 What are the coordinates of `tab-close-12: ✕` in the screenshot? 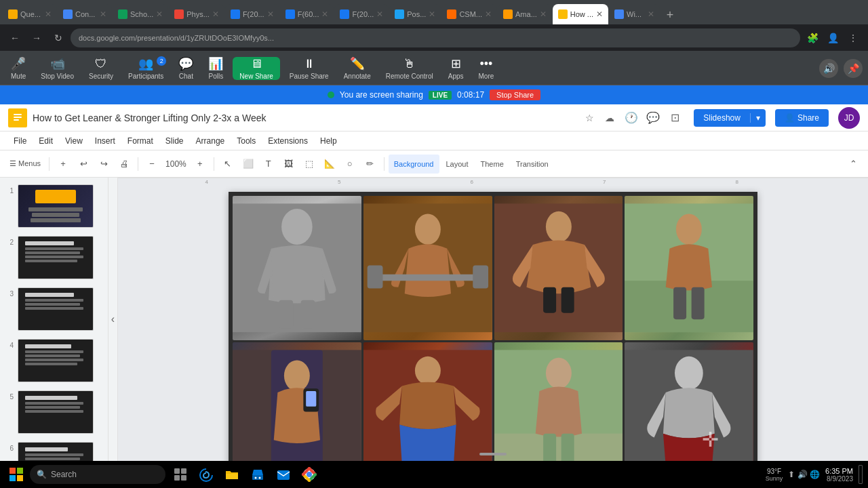 It's located at (599, 14).